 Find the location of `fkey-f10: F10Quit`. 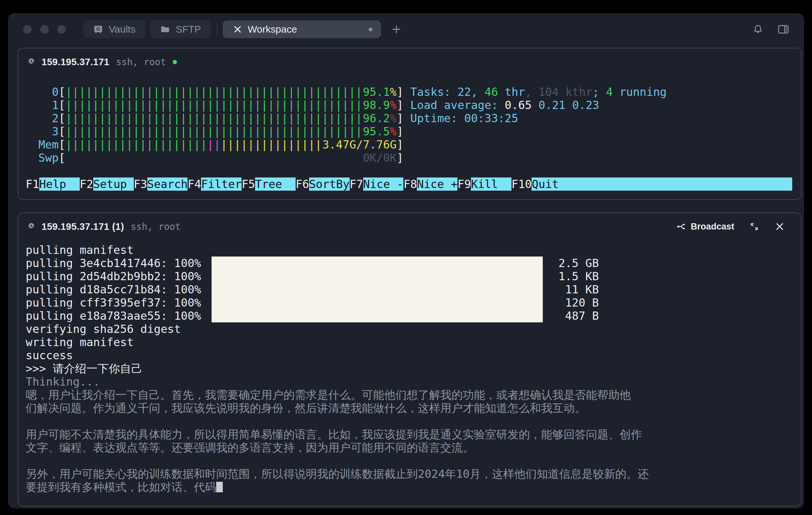

fkey-f10: F10Quit is located at coordinates (652, 184).